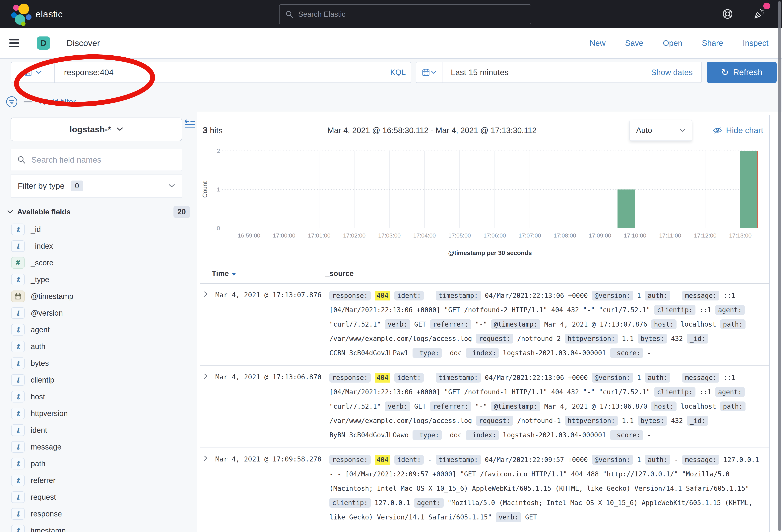 The height and width of the screenshot is (532, 782). What do you see at coordinates (756, 43) in the screenshot?
I see `action-inspect: Inspect` at bounding box center [756, 43].